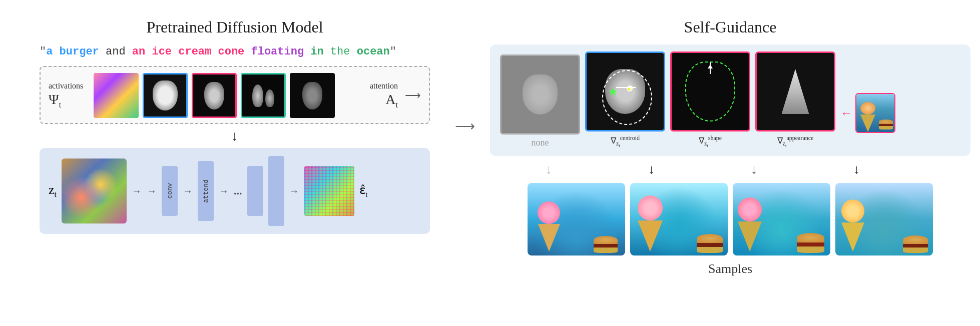 This screenshot has width=980, height=326. What do you see at coordinates (606, 246) in the screenshot?
I see `s1-patty` at bounding box center [606, 246].